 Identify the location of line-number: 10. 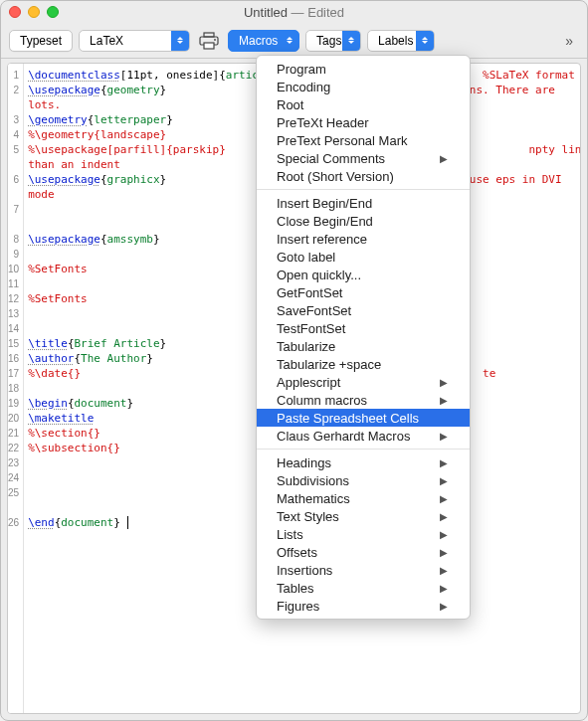
(14, 269).